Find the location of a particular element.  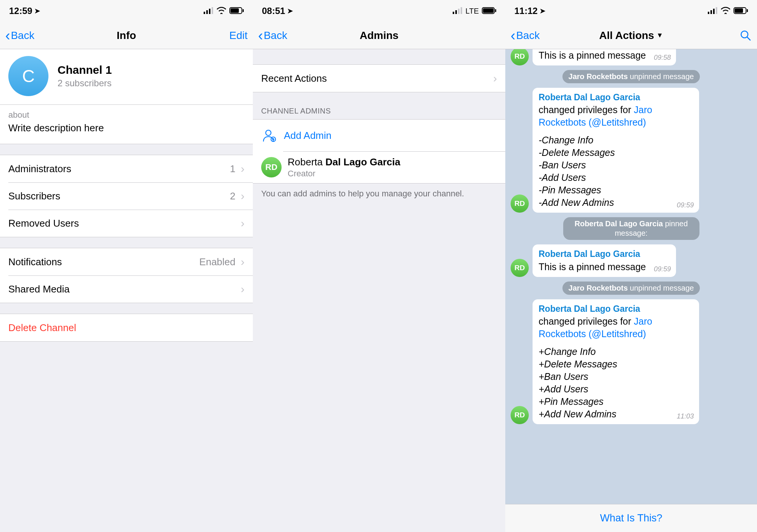

subscribers-row: Subscribers 2 › is located at coordinates (126, 196).